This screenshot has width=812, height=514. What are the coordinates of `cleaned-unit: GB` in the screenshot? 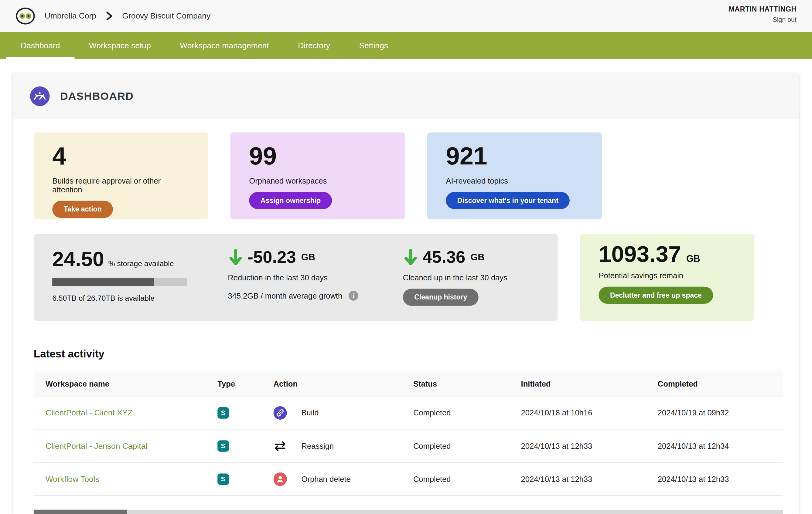 It's located at (477, 258).